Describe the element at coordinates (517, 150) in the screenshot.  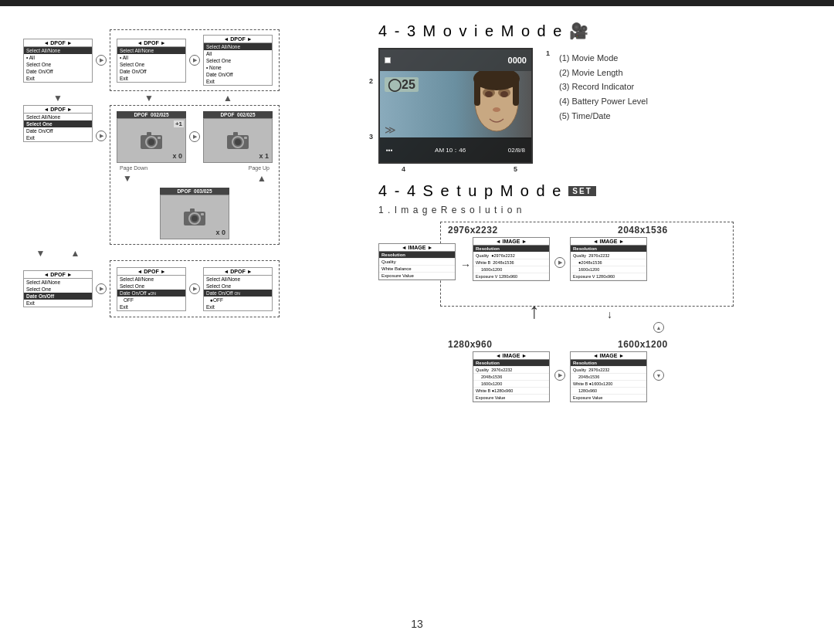
I see `vf-date: 02/8/8` at that location.